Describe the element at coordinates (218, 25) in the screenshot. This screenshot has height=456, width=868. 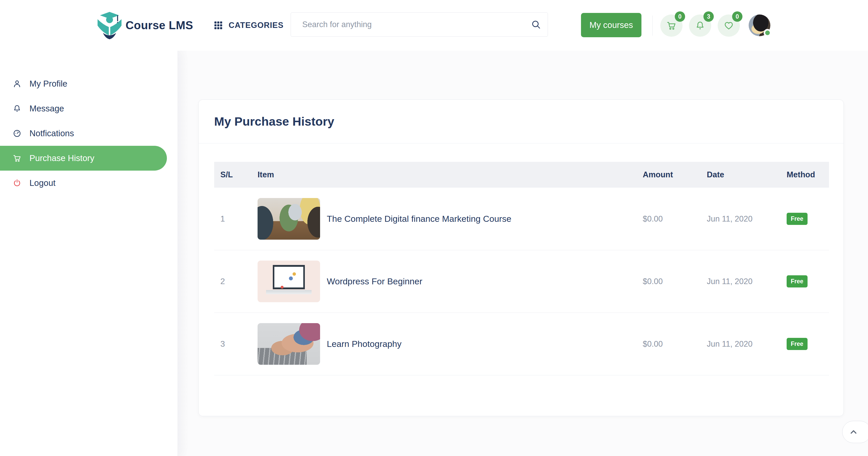
I see `grid-icon` at that location.